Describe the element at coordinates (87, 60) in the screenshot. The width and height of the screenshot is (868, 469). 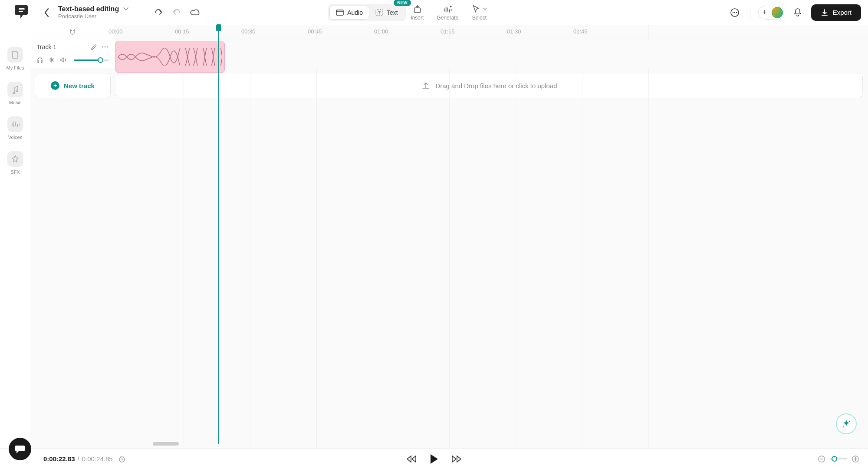
I see `volume-fill` at that location.